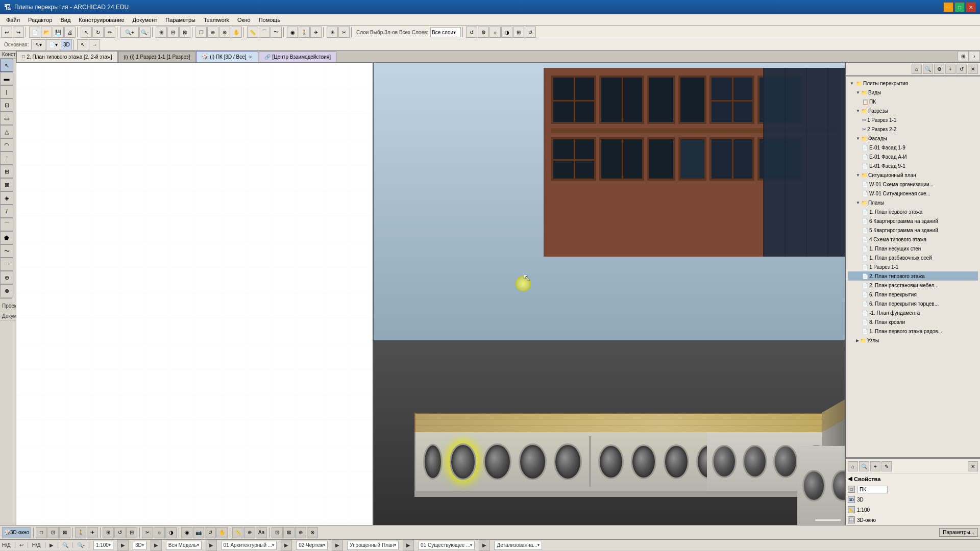  I want to click on osnov-select: ↖, so click(83, 45).